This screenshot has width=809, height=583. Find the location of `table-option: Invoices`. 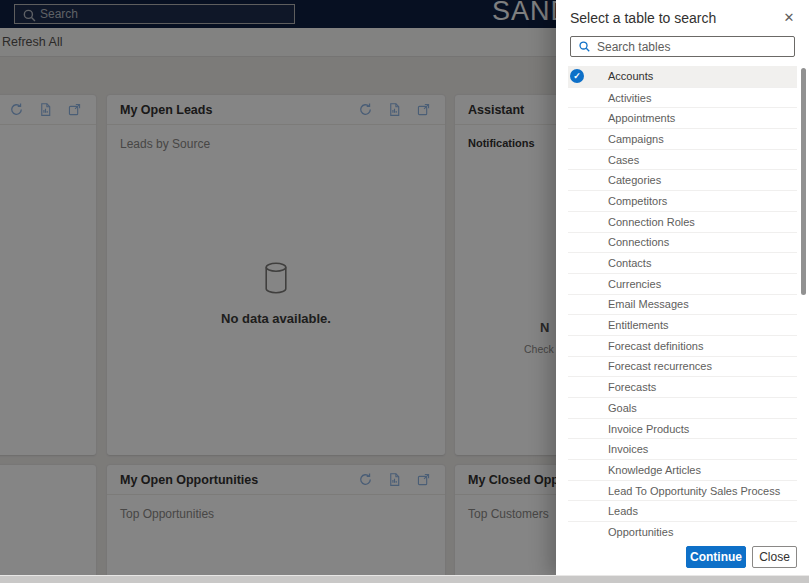

table-option: Invoices is located at coordinates (682, 448).